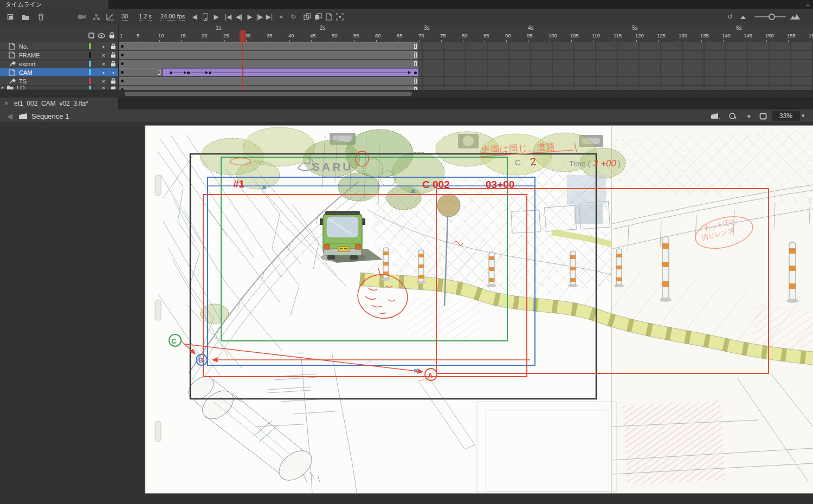 This screenshot has width=813, height=504. I want to click on step-back-icon: ◀, so click(195, 17).